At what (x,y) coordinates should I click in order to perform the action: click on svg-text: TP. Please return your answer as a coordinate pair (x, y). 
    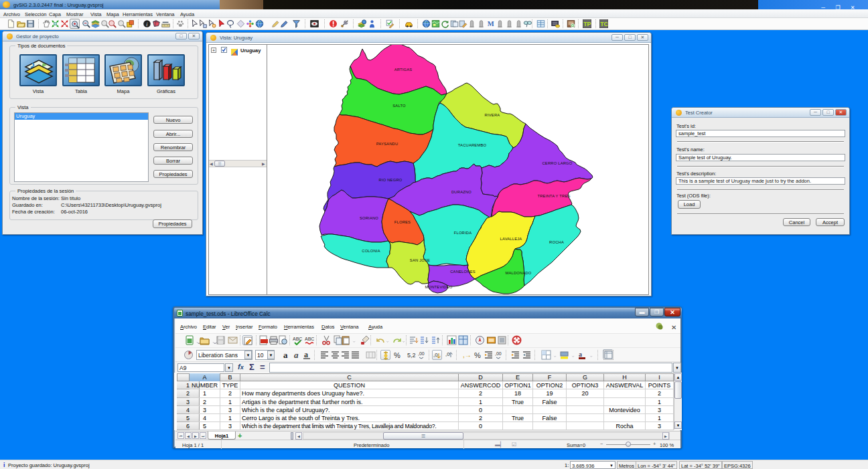
    Looking at the image, I should click on (587, 24).